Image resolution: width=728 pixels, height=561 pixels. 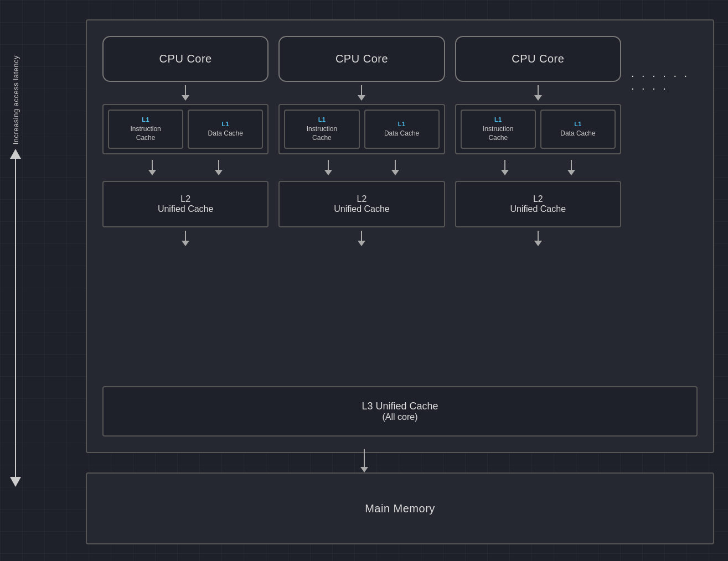 What do you see at coordinates (226, 134) in the screenshot?
I see `l1-data-label-1: Data Cache` at bounding box center [226, 134].